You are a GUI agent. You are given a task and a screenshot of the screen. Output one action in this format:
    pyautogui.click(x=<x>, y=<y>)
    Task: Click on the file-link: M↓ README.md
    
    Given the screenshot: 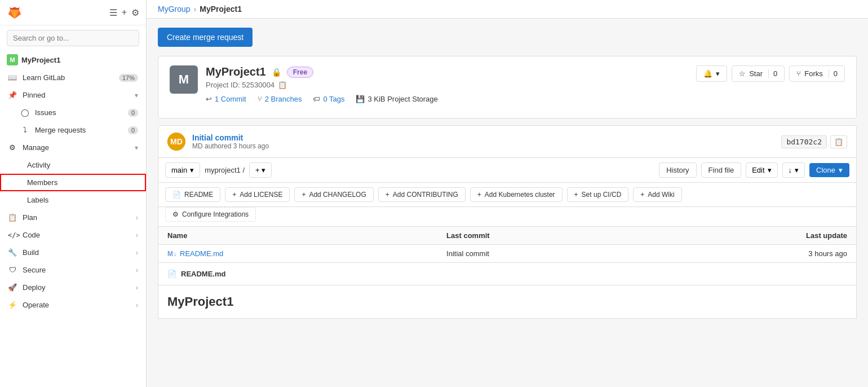 What is the action you would take?
    pyautogui.click(x=298, y=254)
    